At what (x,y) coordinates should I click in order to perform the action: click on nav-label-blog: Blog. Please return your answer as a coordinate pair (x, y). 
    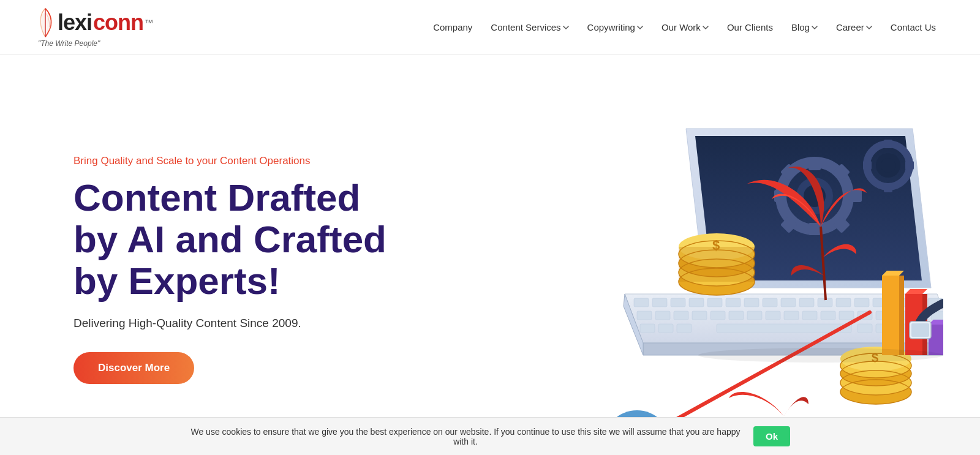
    Looking at the image, I should click on (801, 27).